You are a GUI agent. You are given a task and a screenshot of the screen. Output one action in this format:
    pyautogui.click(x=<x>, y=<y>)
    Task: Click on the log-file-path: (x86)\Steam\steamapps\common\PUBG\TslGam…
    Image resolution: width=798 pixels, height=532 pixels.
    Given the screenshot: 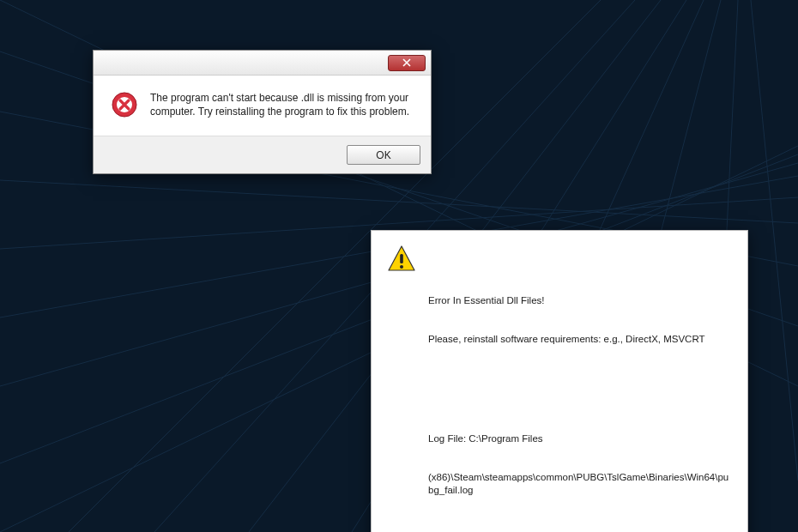 What is the action you would take?
    pyautogui.click(x=580, y=484)
    